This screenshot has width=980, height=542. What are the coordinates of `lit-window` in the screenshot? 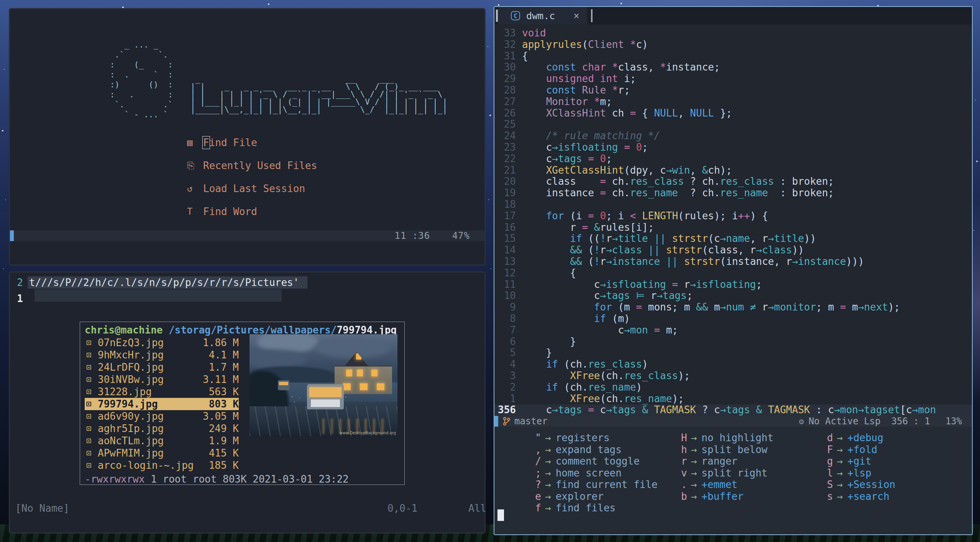 It's located at (347, 387).